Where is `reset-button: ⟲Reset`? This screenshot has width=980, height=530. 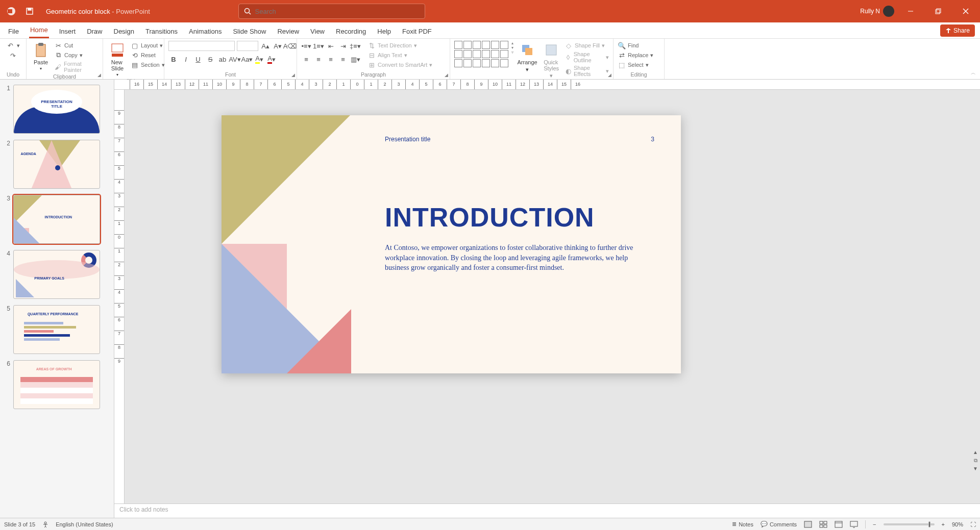 reset-button: ⟲Reset is located at coordinates (148, 55).